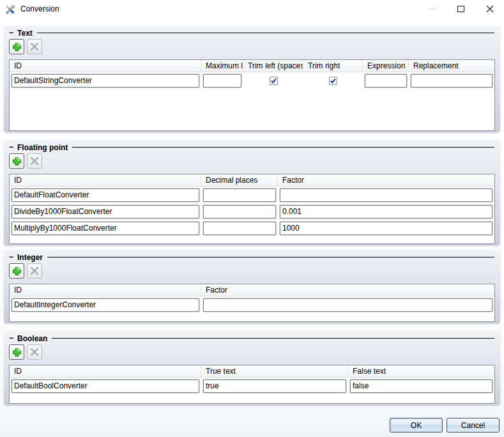 Image resolution: width=504 pixels, height=437 pixels. I want to click on close-icon, so click(490, 9).